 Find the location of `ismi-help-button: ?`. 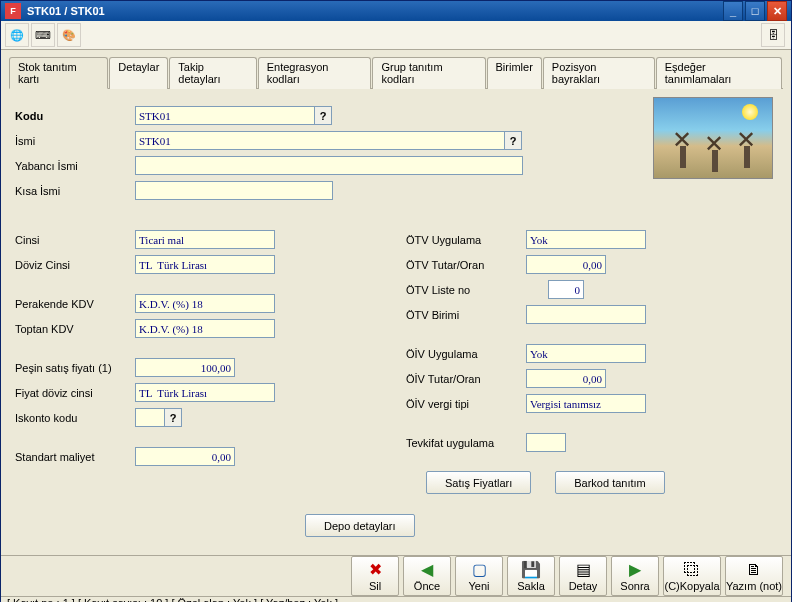

ismi-help-button: ? is located at coordinates (513, 140).